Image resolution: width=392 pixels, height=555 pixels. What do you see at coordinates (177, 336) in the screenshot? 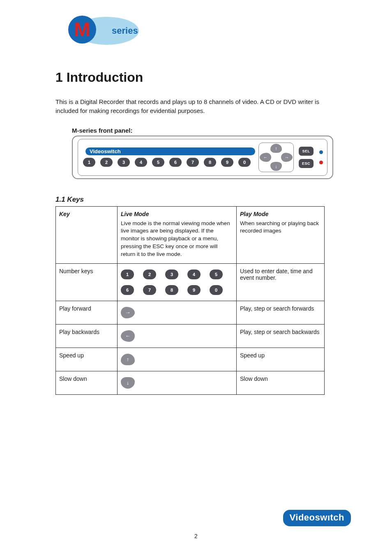
I see `row-keys-cell: ←` at bounding box center [177, 336].